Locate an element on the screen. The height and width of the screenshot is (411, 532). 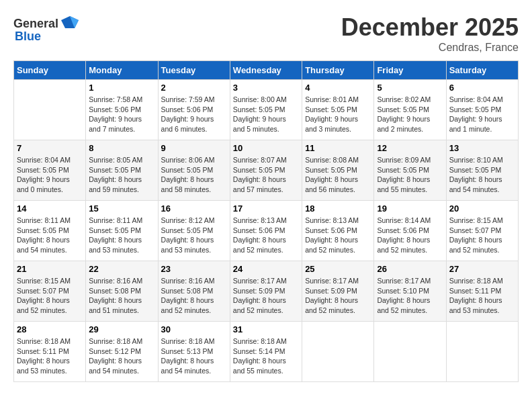
day-number: 11 is located at coordinates (338, 148).